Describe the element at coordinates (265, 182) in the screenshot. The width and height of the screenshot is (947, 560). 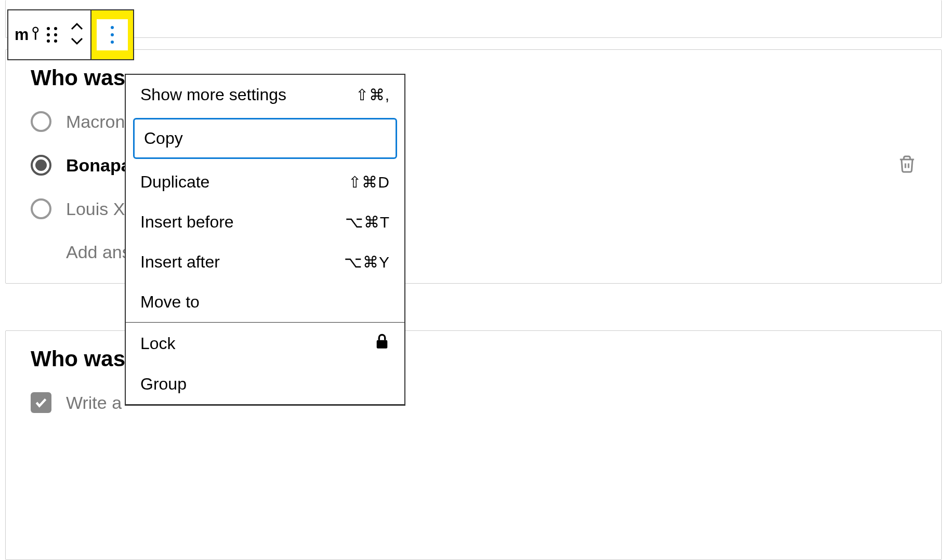
I see `menu-item-duplicate: Duplicate ⇧⌘D` at that location.